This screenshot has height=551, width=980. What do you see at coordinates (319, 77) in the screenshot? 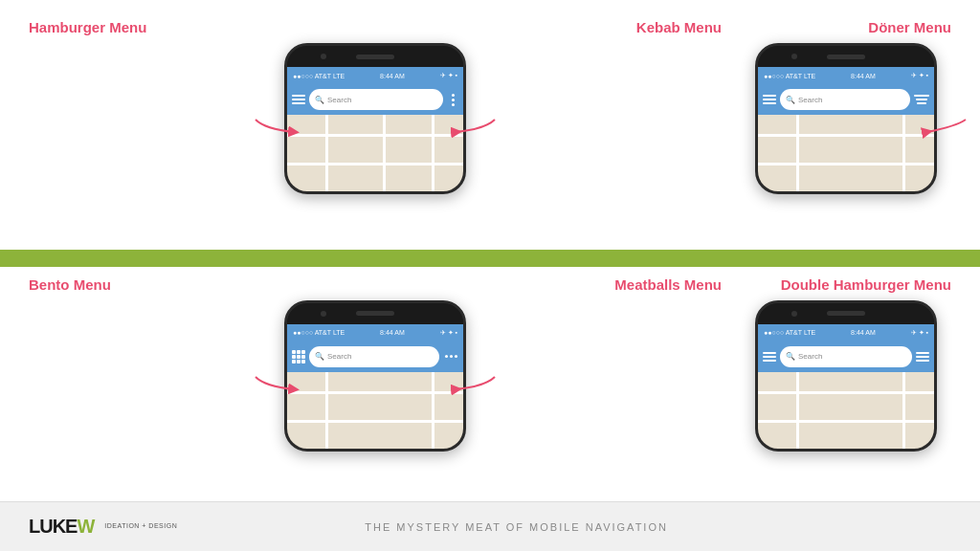
I see `carrier: ●●○○○ AT&T LTE` at bounding box center [319, 77].